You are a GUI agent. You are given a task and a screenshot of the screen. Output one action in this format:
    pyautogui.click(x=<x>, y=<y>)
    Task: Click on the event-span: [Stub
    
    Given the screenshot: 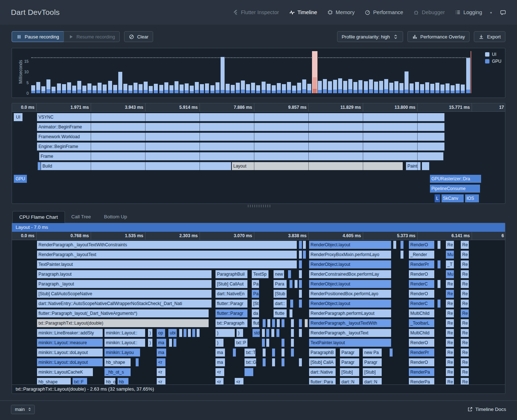 What is the action you would take?
    pyautogui.click(x=280, y=294)
    